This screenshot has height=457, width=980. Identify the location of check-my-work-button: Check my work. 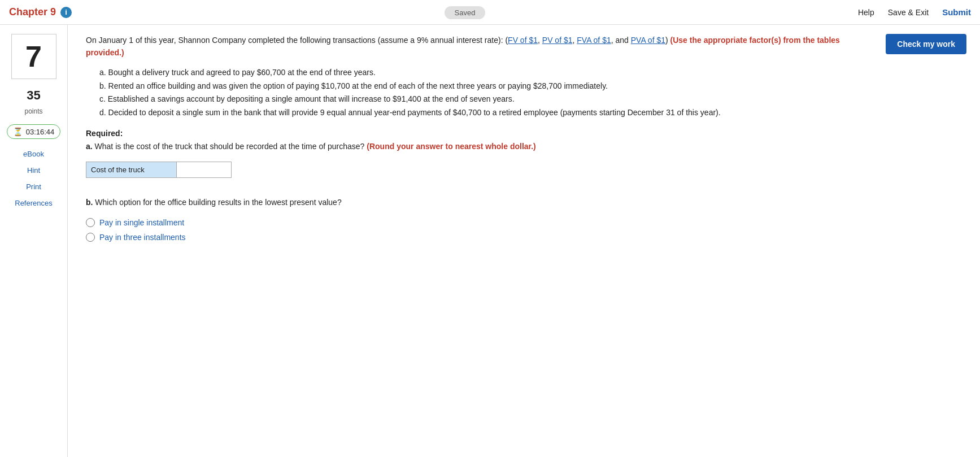
(926, 44).